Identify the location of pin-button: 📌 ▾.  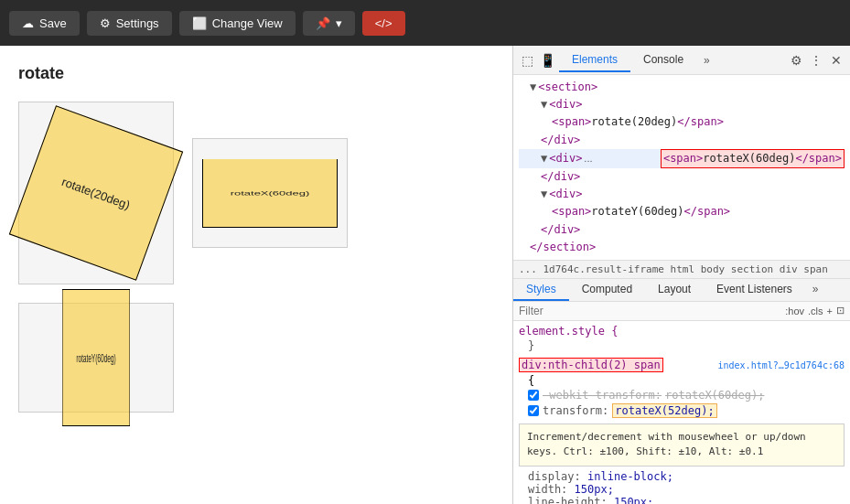
(329, 24).